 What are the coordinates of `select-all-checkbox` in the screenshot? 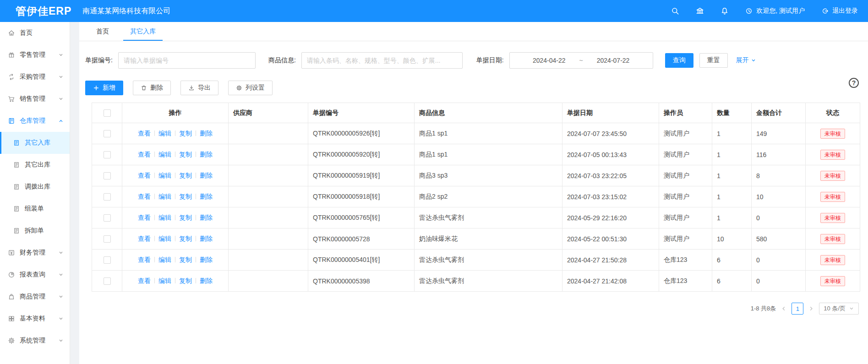 It's located at (107, 113).